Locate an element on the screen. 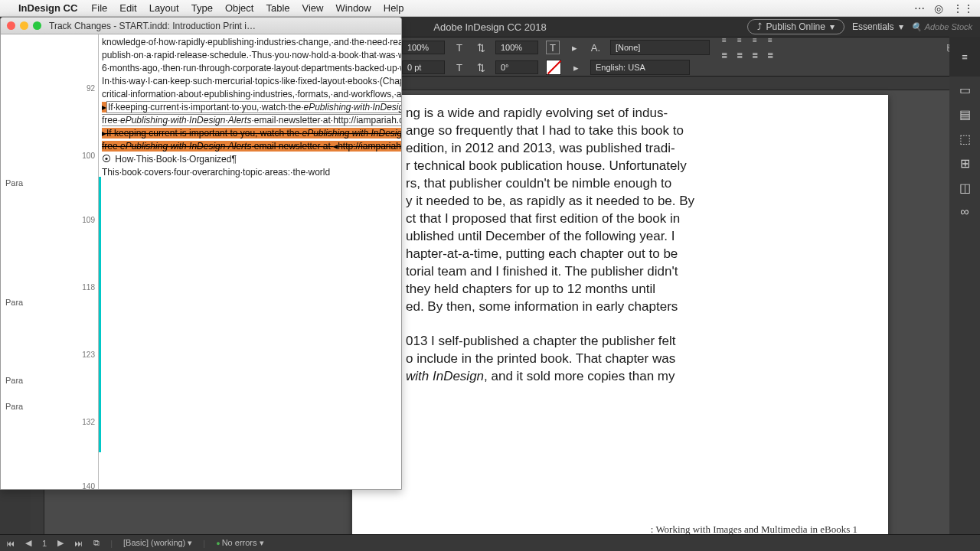  chain-icon: ⇅ is located at coordinates (481, 47).